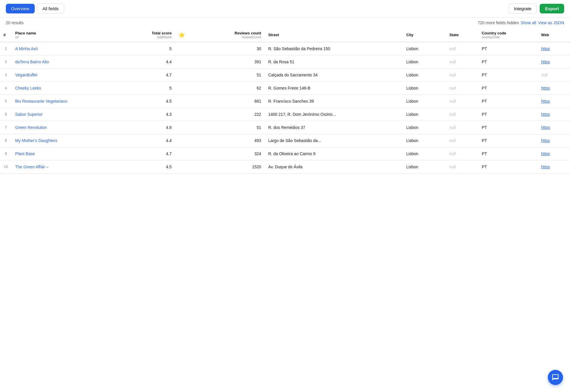  Describe the element at coordinates (285, 167) in the screenshot. I see `table-row: 10 The Green Affair – 4.5 1520 Av. Duque…` at that location.